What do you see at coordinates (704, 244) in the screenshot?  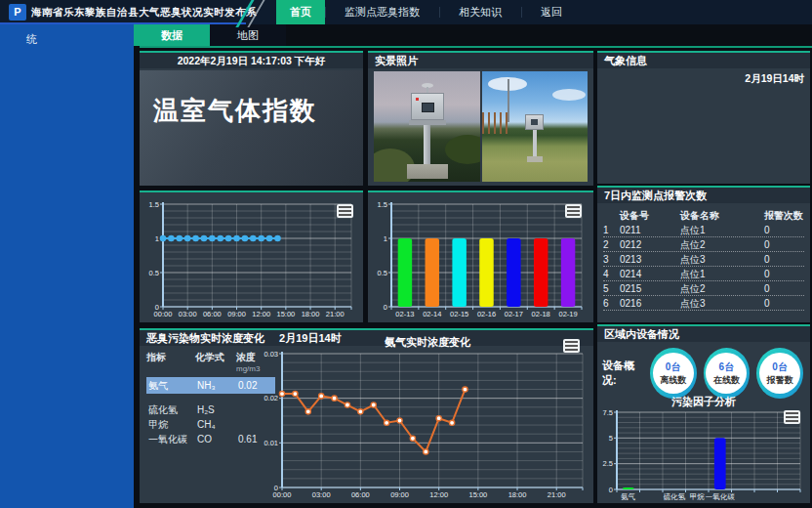 I see `table-row: 20212点位20` at bounding box center [704, 244].